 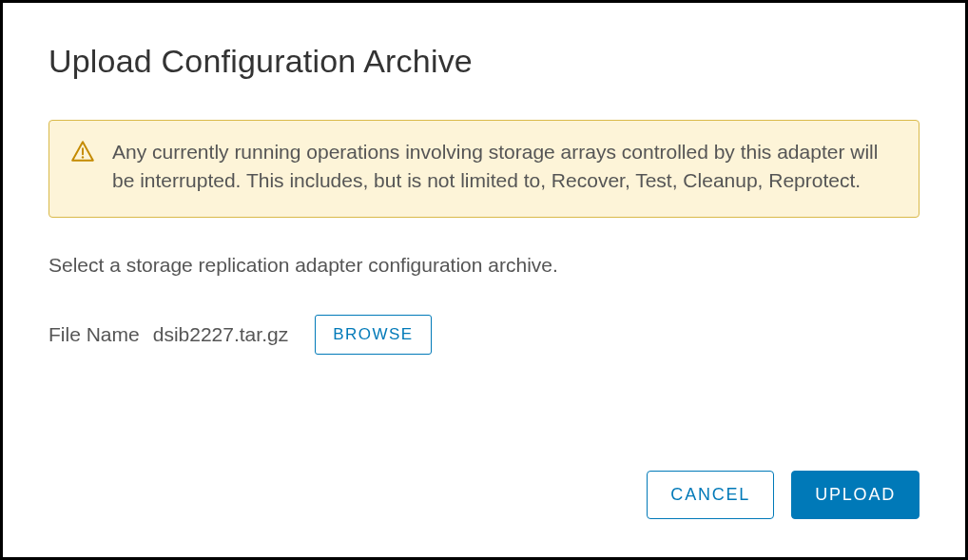 What do you see at coordinates (373, 335) in the screenshot?
I see `browse-button: BROWSE` at bounding box center [373, 335].